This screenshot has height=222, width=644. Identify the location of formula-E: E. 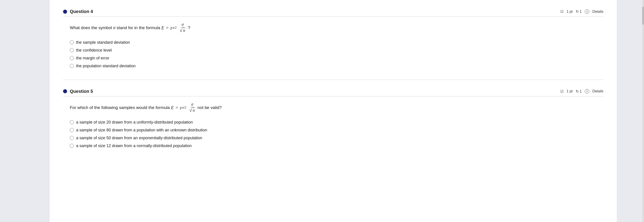
(162, 28).